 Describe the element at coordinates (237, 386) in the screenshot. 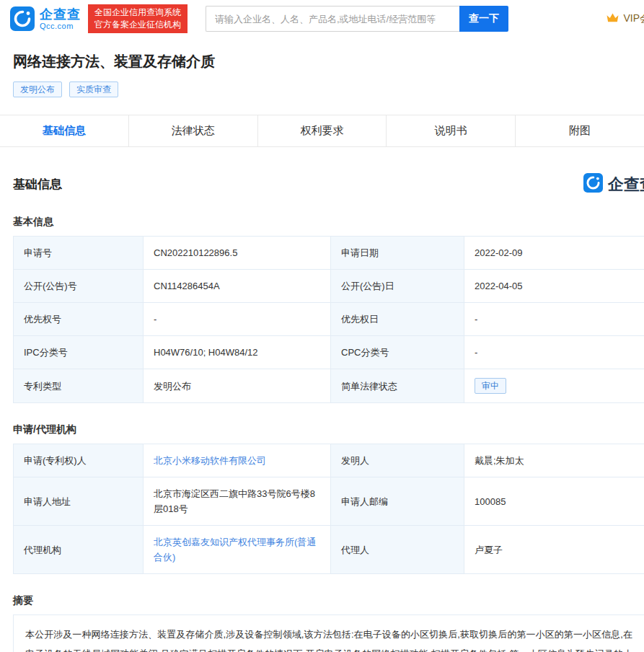

I see `field-value: 发明公布` at that location.